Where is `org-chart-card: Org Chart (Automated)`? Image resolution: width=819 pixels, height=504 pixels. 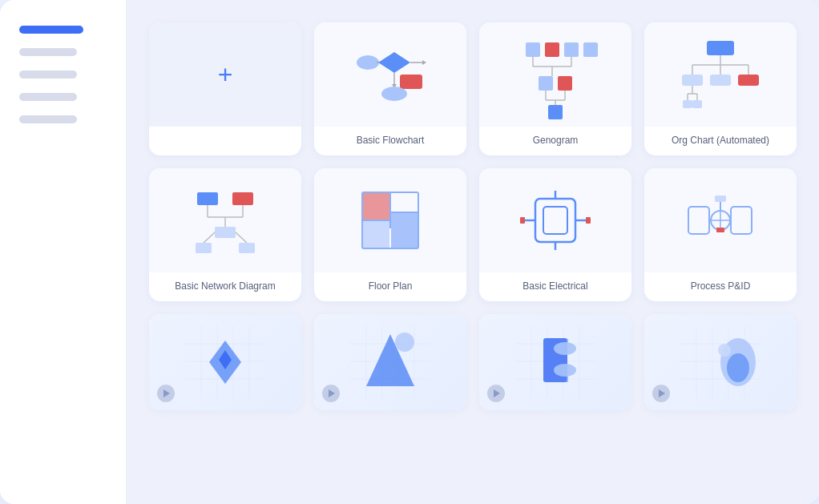
org-chart-card: Org Chart (Automated) is located at coordinates (720, 89).